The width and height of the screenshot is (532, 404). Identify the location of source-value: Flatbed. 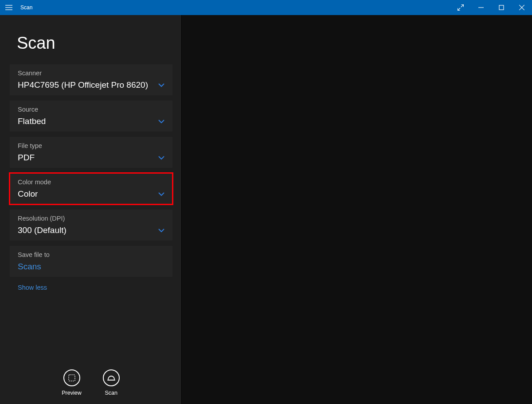
(32, 121).